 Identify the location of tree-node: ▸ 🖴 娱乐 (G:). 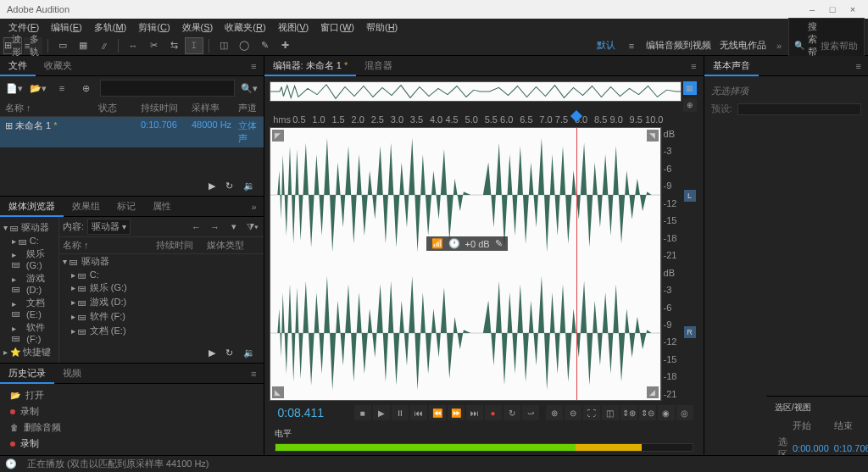
(29, 259).